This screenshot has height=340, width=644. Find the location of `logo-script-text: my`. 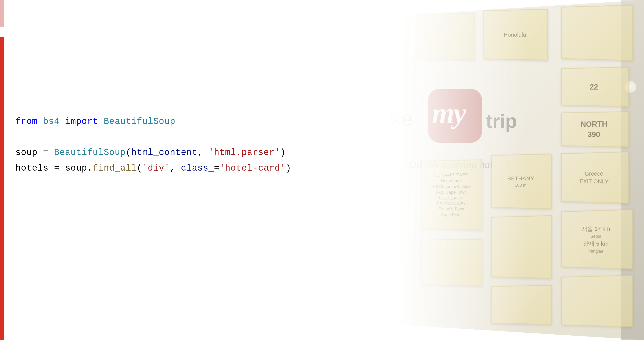

logo-script-text: my is located at coordinates (448, 113).